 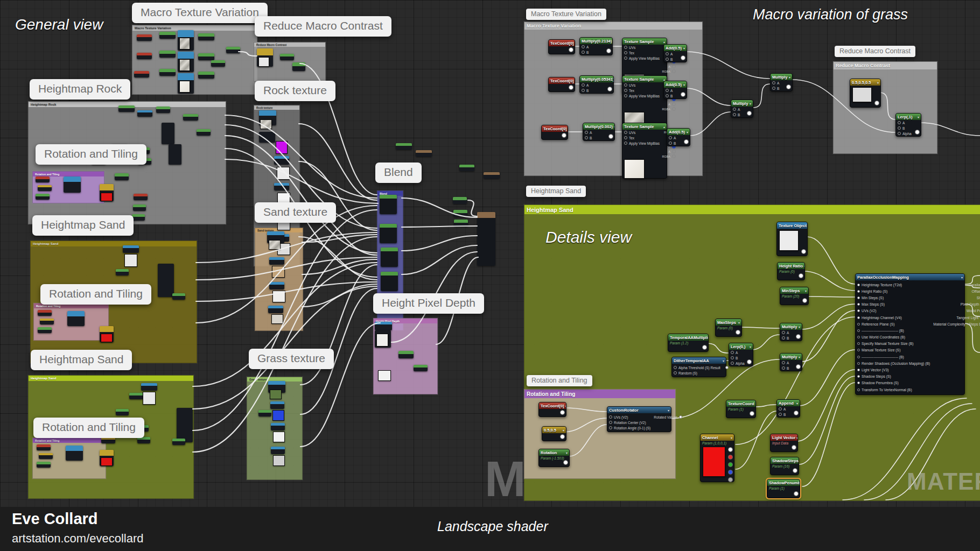 I want to click on node-parallaxocclusionmapping: ParallaxOcclusionMapping▾Heightmap Textu…, so click(x=910, y=334).